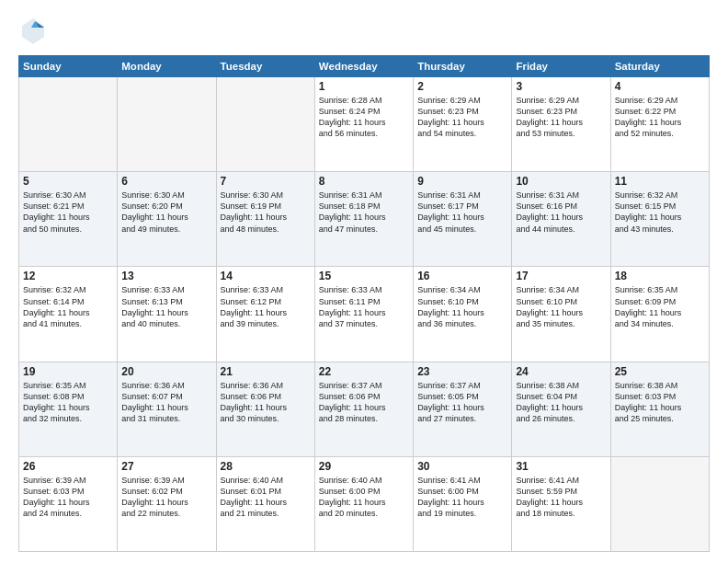 The image size is (728, 563). Describe the element at coordinates (68, 315) in the screenshot. I see `calendar-cell: 12Sunrise: 6:32 AM Sunset: 6:14 PM Dayli…` at that location.